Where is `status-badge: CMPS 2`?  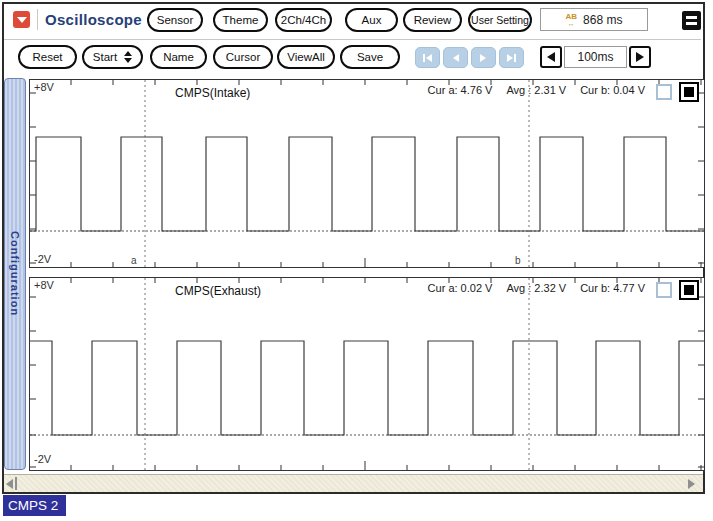
status-badge: CMPS 2 is located at coordinates (34, 506).